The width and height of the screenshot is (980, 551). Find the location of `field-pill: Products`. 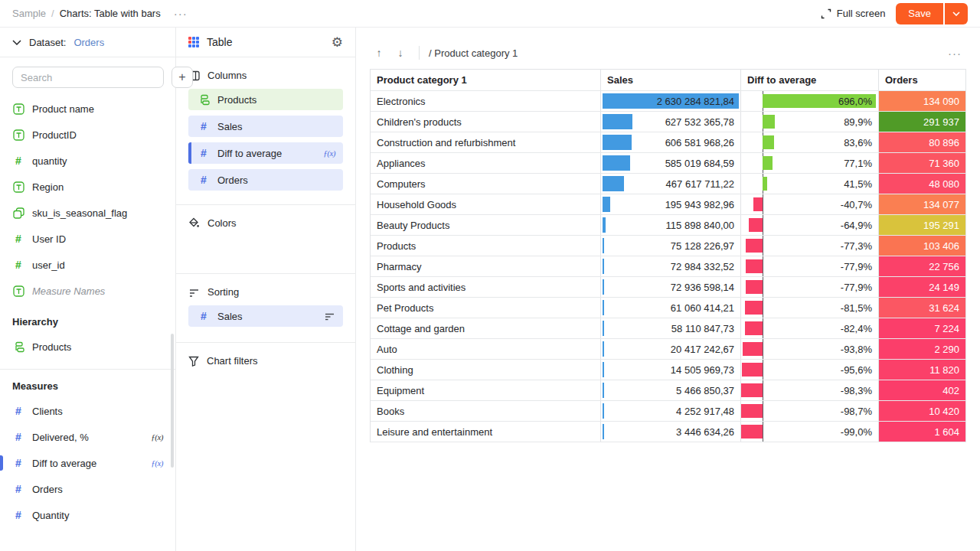

field-pill: Products is located at coordinates (266, 99).